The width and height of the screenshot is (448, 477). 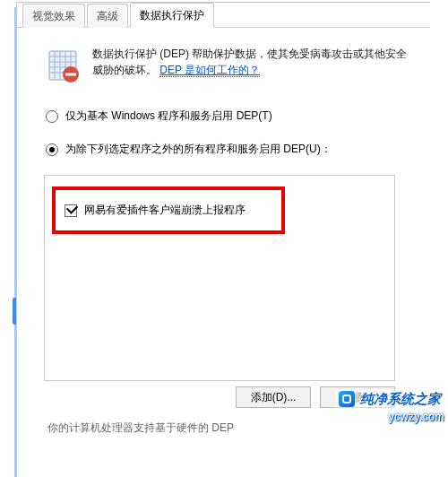 I want to click on radio-basic-label: 仅为基本 Windows 程序和服务启用 DEP(T), so click(x=168, y=117).